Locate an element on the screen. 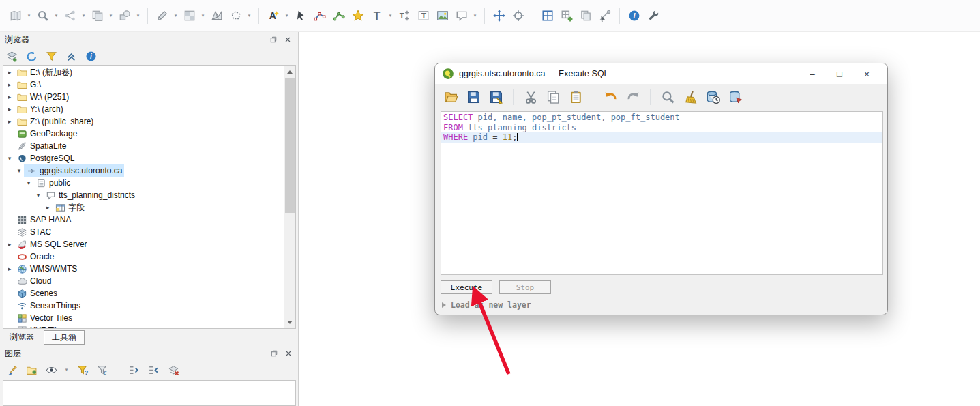 Image resolution: width=980 pixels, height=406 pixels. tree-item-ms-sql-server: ▸MS SQL Server is located at coordinates (143, 244).